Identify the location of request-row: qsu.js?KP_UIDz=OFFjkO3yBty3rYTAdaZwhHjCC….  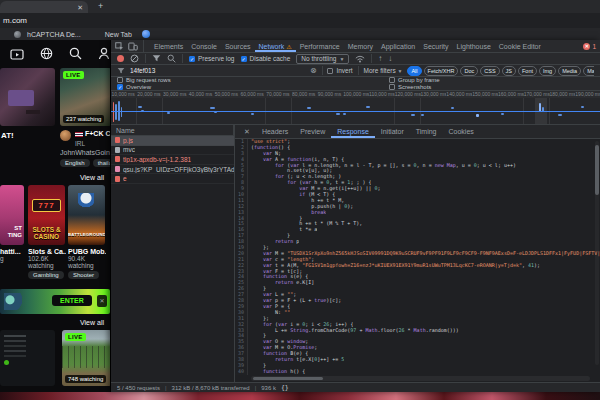
(172, 170).